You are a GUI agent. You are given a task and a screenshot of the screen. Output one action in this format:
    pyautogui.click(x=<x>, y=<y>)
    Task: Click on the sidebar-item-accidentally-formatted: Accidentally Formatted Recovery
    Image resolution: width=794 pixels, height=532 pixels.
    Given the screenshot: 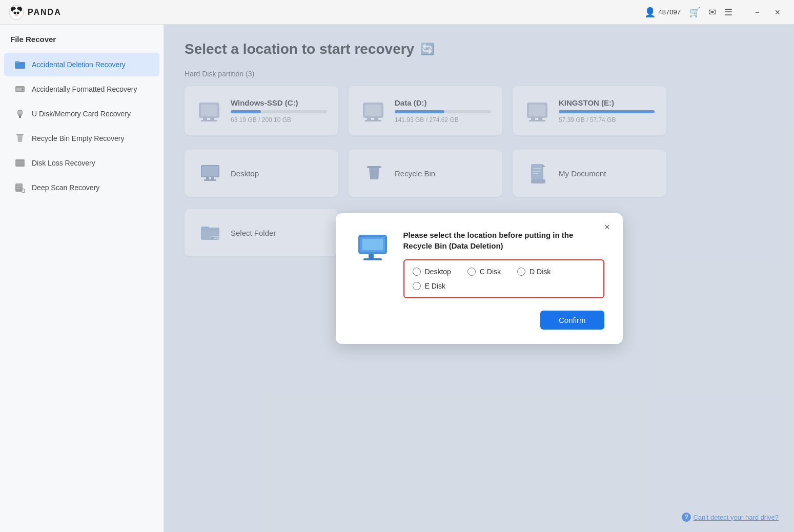 What is the action you would take?
    pyautogui.click(x=82, y=89)
    